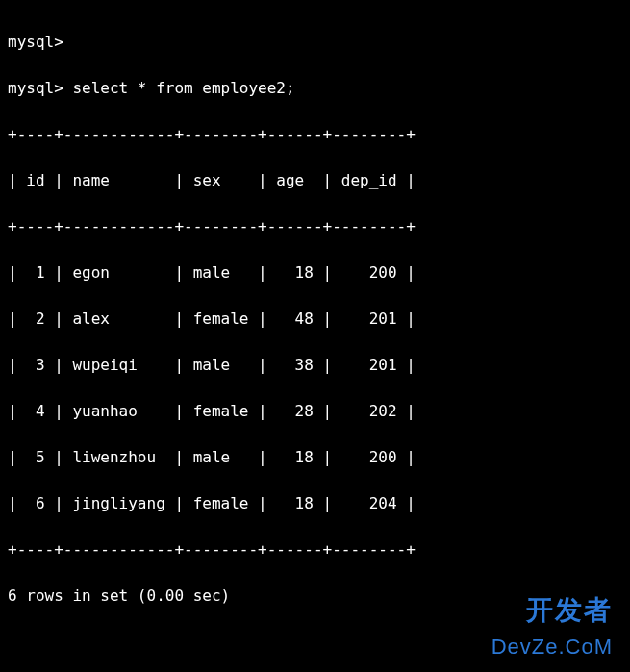 The height and width of the screenshot is (672, 630). I want to click on table-row: | 4 | yuanhao | female | 28 | 202 |, so click(315, 411).